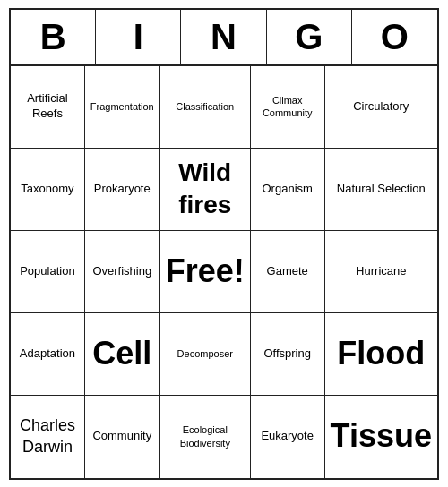  What do you see at coordinates (54, 38) in the screenshot?
I see `header-letter: B` at bounding box center [54, 38].